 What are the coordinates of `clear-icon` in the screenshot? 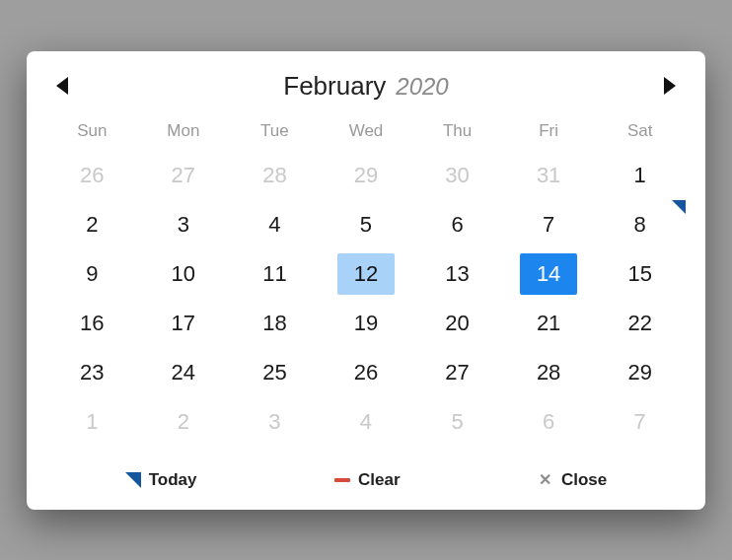 It's located at (342, 480).